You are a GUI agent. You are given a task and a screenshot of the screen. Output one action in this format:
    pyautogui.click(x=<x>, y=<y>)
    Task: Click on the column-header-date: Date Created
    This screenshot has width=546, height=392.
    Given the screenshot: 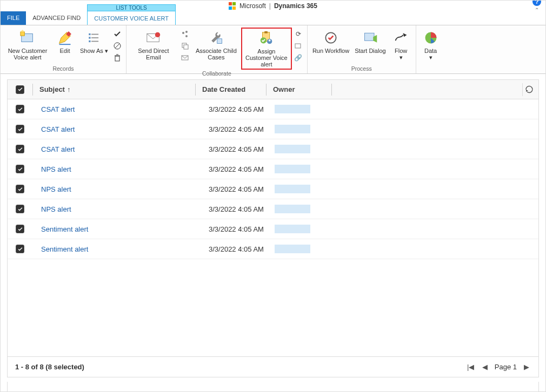 What is the action you would take?
    pyautogui.click(x=231, y=90)
    